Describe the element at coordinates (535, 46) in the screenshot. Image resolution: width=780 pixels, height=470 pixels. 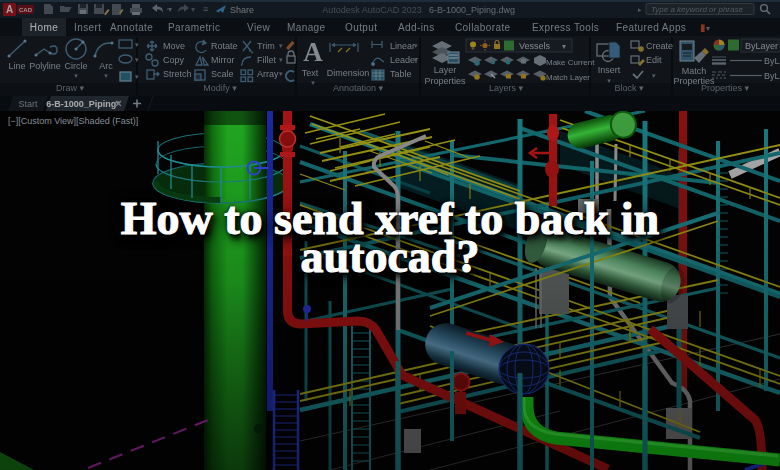
I see `svg-text: Vessels` at that location.